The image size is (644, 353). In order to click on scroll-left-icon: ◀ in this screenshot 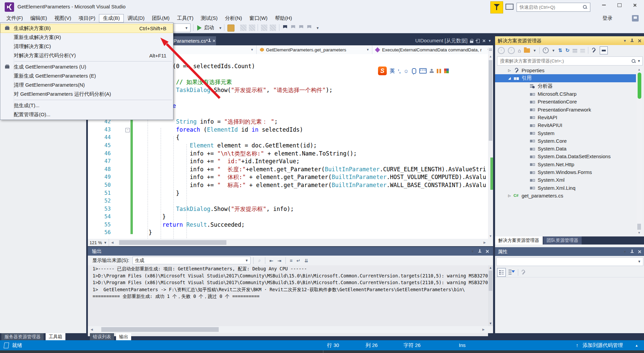, I will do `click(92, 330)`.